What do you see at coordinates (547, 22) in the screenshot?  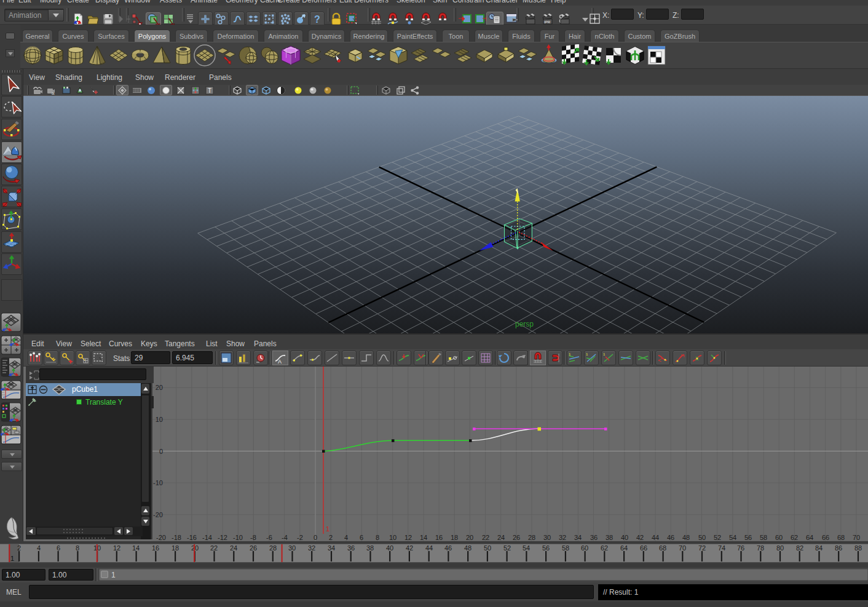 I see `svg-text: IPR` at bounding box center [547, 22].